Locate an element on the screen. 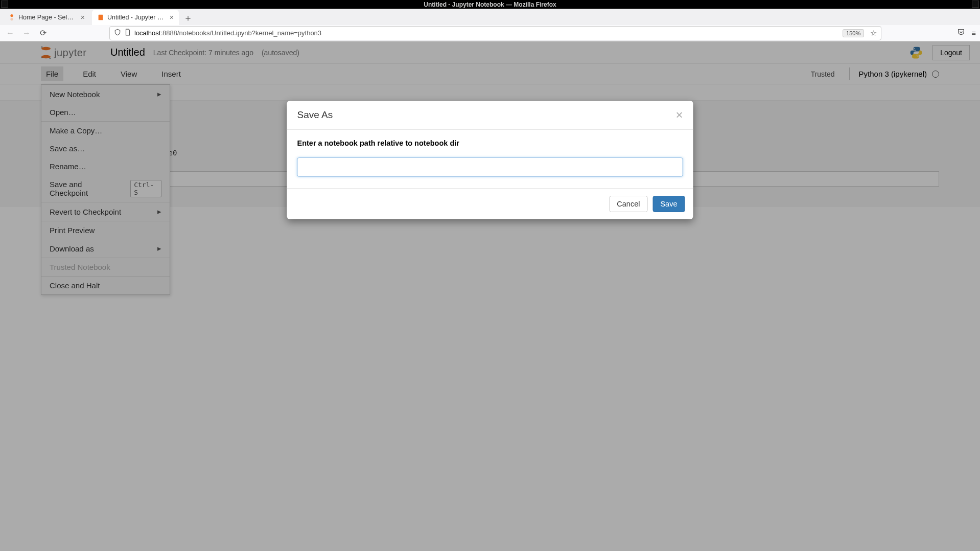  browser-toolbar: ← → ⟳ localhost:8888/notebooks/Untitled.… is located at coordinates (490, 33).